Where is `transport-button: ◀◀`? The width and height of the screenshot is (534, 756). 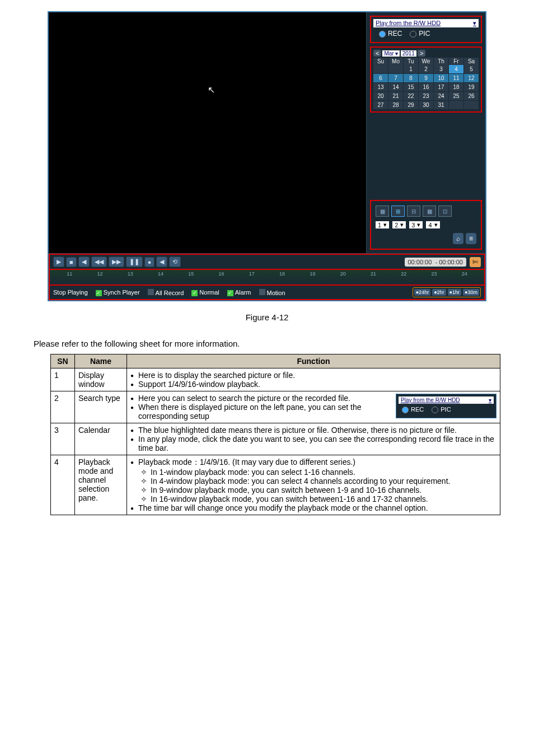
transport-button: ◀◀ is located at coordinates (99, 262).